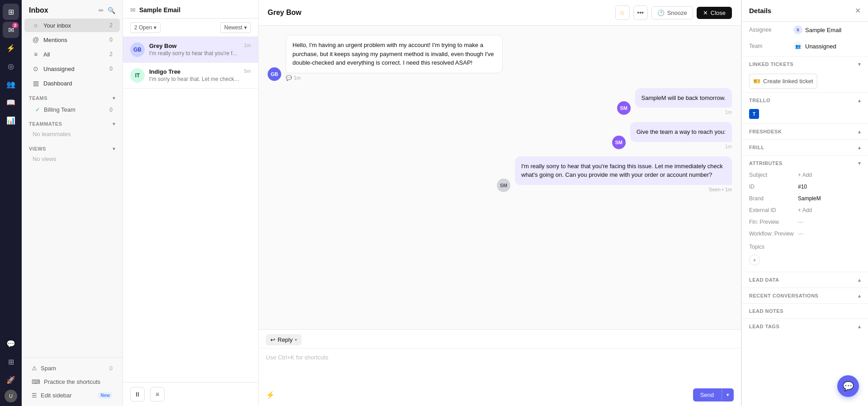 This screenshot has height=406, width=868. I want to click on details-close-btn: ✕, so click(858, 11).